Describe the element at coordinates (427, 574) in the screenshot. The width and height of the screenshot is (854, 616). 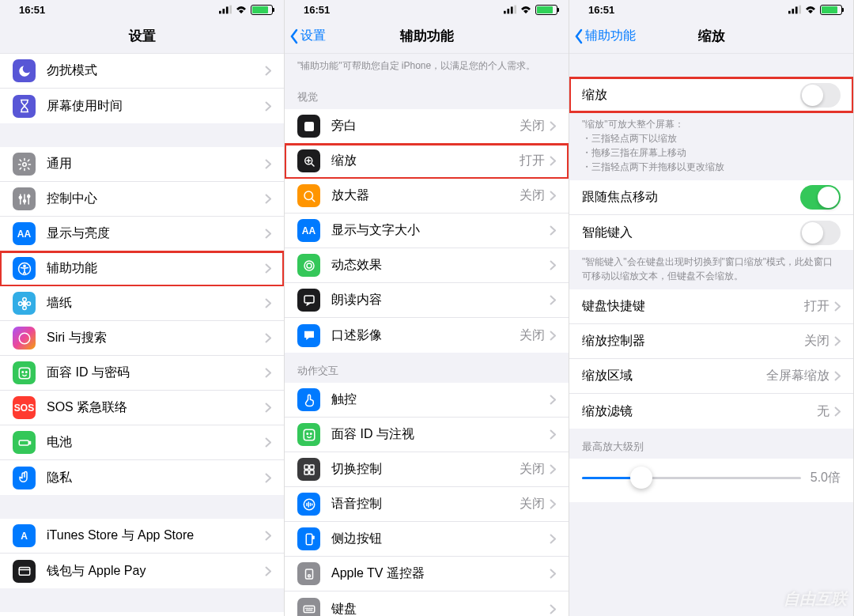
I see `row-appletv: Apple TV 遥控器` at that location.